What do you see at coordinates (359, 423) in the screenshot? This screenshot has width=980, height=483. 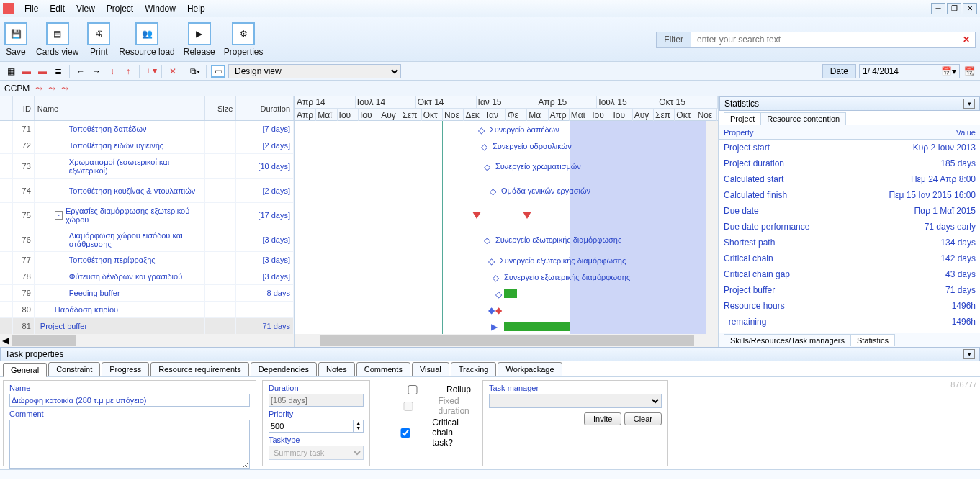 I see `priority-up: ▲` at bounding box center [359, 423].